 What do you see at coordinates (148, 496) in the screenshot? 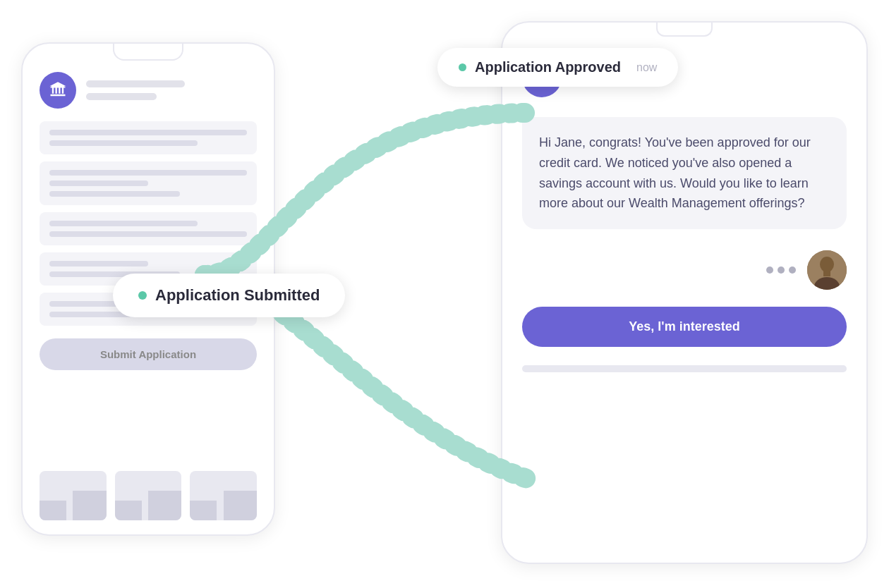
I see `bottom-thumbnails` at bounding box center [148, 496].